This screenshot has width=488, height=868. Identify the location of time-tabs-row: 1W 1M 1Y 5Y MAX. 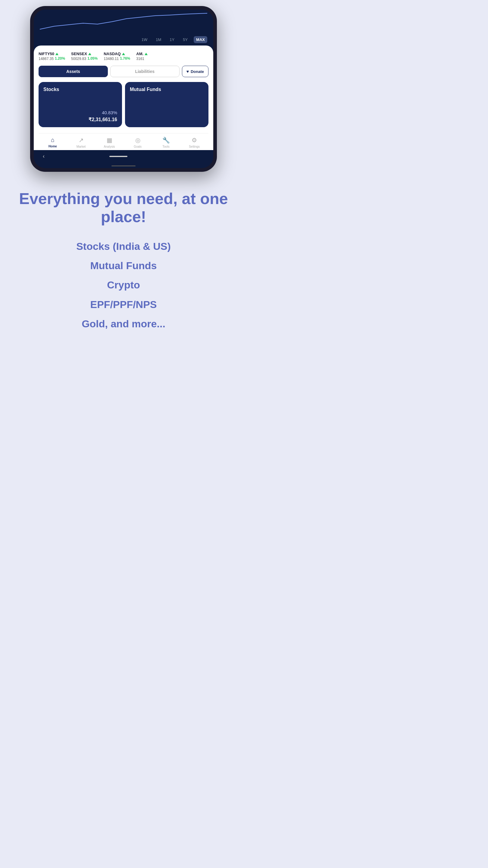
(123, 40).